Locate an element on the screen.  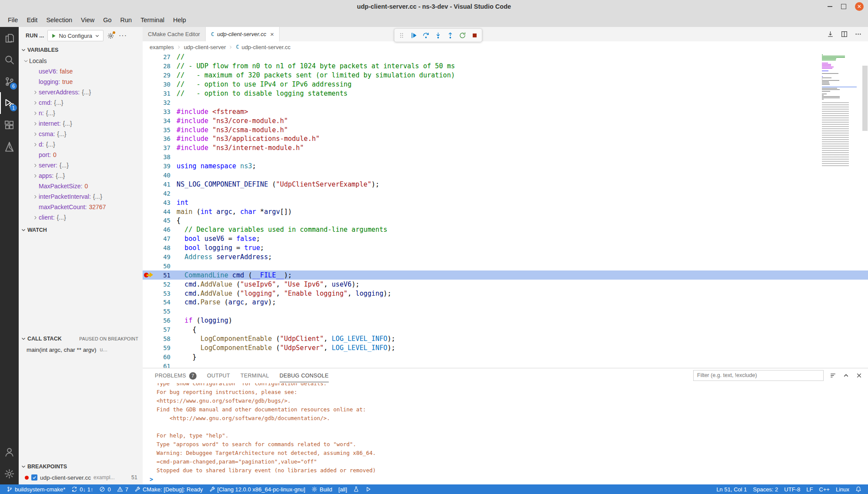
status-cmake-status: CMake: [Debug]: Ready is located at coordinates (169, 489).